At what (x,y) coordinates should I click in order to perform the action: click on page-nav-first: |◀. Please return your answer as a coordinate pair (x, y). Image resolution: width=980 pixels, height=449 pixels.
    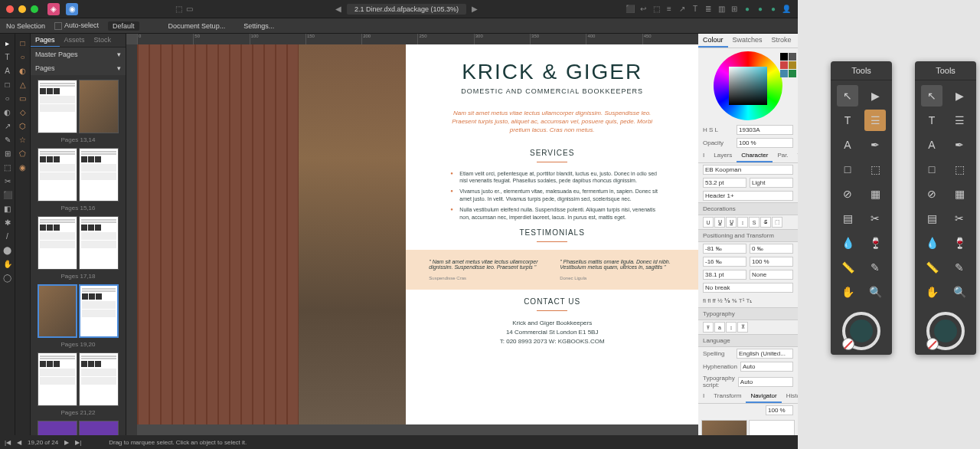
    Looking at the image, I should click on (8, 443).